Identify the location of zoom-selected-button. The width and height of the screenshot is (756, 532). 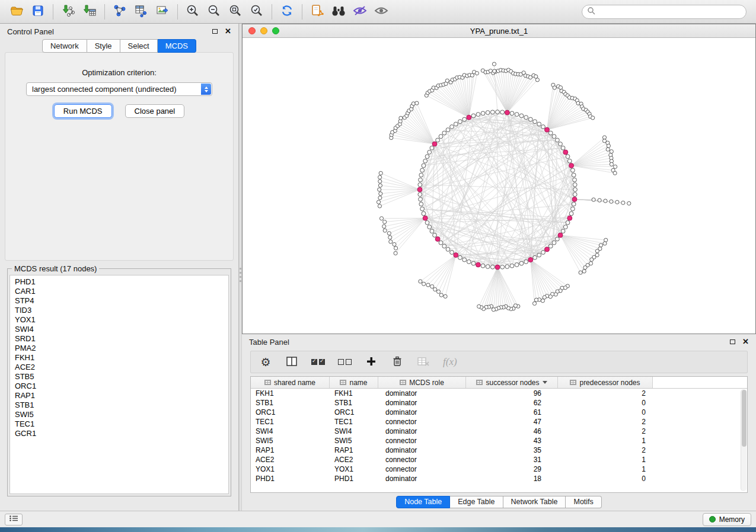
(257, 12).